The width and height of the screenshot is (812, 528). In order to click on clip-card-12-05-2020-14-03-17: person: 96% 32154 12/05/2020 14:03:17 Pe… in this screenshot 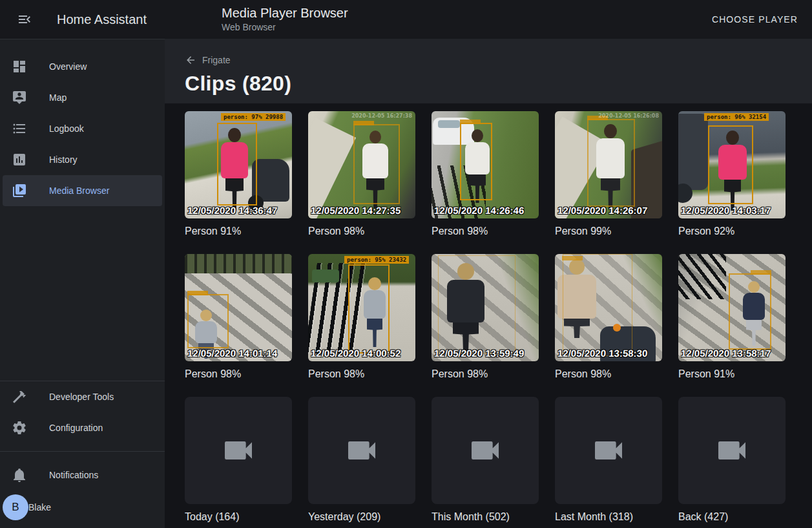, I will do `click(732, 174)`.